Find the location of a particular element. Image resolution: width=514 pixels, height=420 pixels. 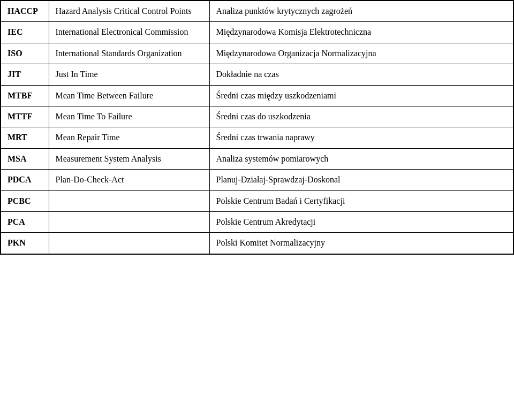

abbreviation-cell: MSA is located at coordinates (25, 158).